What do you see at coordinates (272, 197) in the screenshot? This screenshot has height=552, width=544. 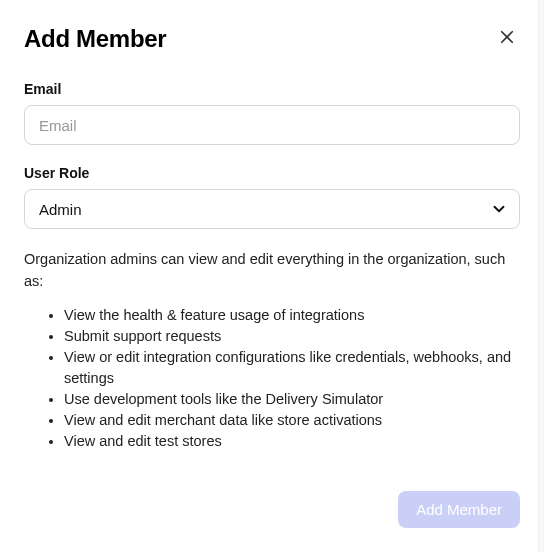 I see `role-group: User Role Admin` at bounding box center [272, 197].